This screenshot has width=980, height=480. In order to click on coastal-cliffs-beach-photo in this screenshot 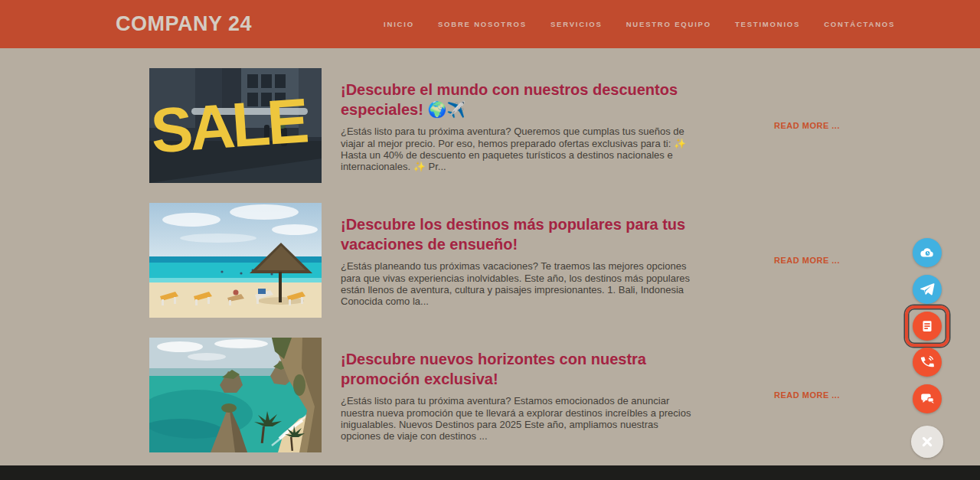, I will do `click(236, 395)`.